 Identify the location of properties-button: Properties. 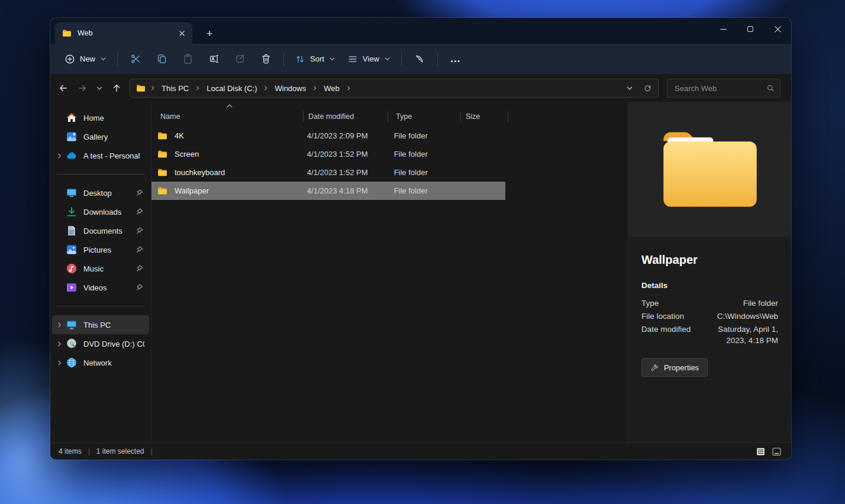
(675, 367).